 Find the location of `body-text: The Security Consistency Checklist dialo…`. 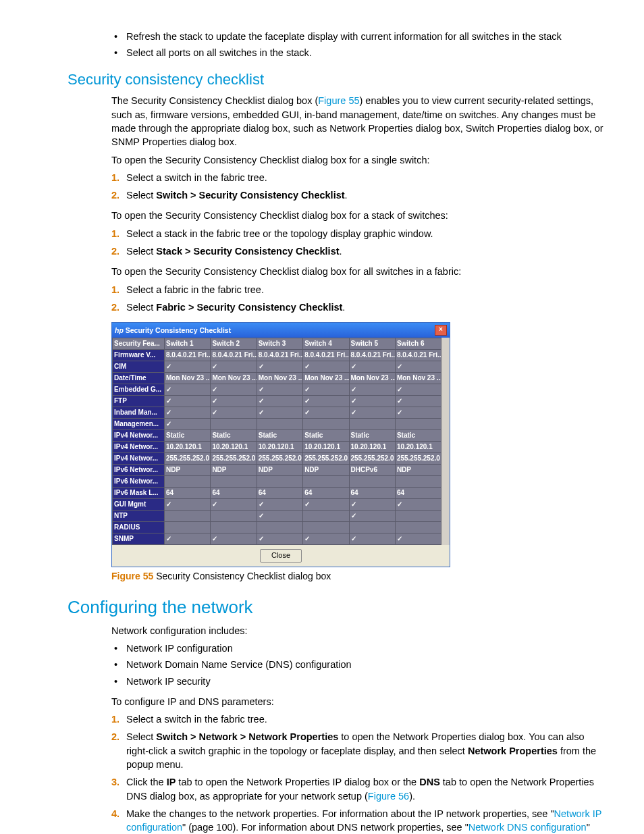

body-text: The Security Consistency Checklist dialo… is located at coordinates (358, 122).